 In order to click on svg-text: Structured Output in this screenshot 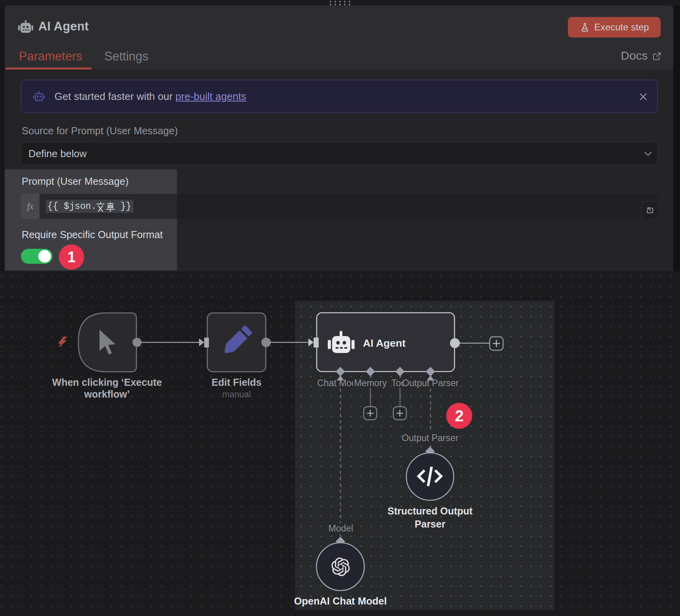, I will do `click(430, 511)`.